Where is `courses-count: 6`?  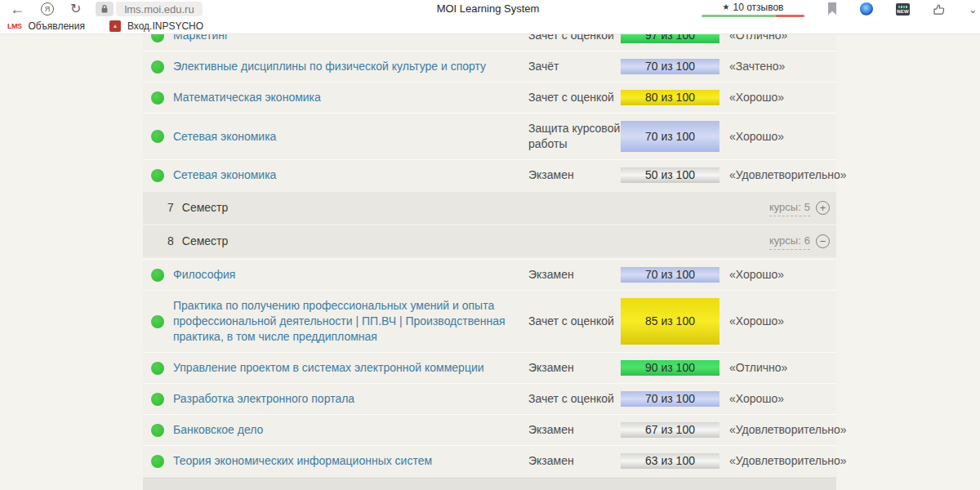 courses-count: 6 is located at coordinates (807, 240).